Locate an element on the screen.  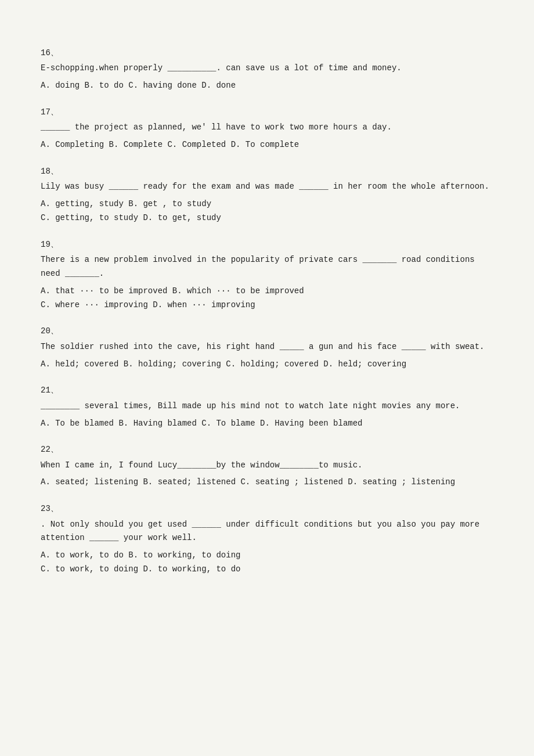
question-options-5: A. held; covered B. holding; covering C.… is located at coordinates (267, 365).